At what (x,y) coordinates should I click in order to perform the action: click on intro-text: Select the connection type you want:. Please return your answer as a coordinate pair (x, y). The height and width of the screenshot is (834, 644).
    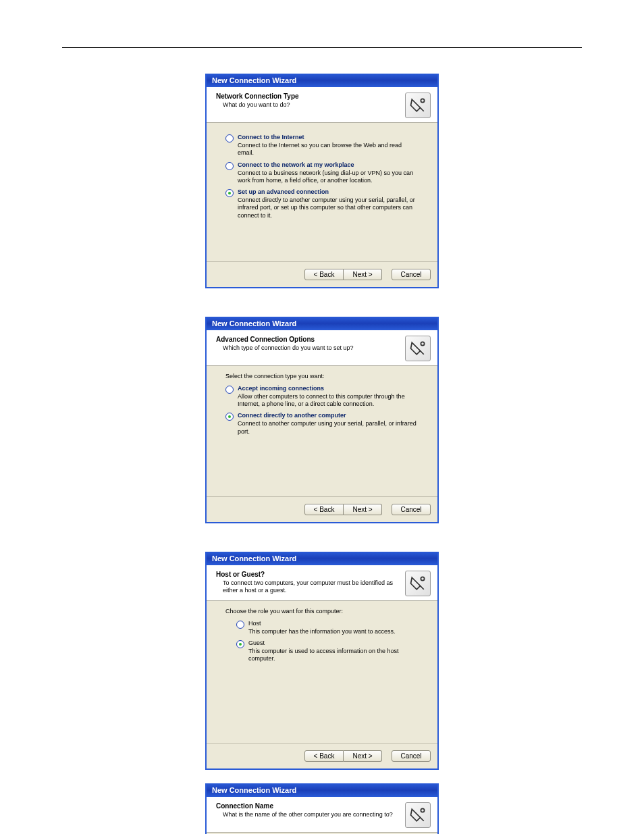
    Looking at the image, I should click on (322, 376).